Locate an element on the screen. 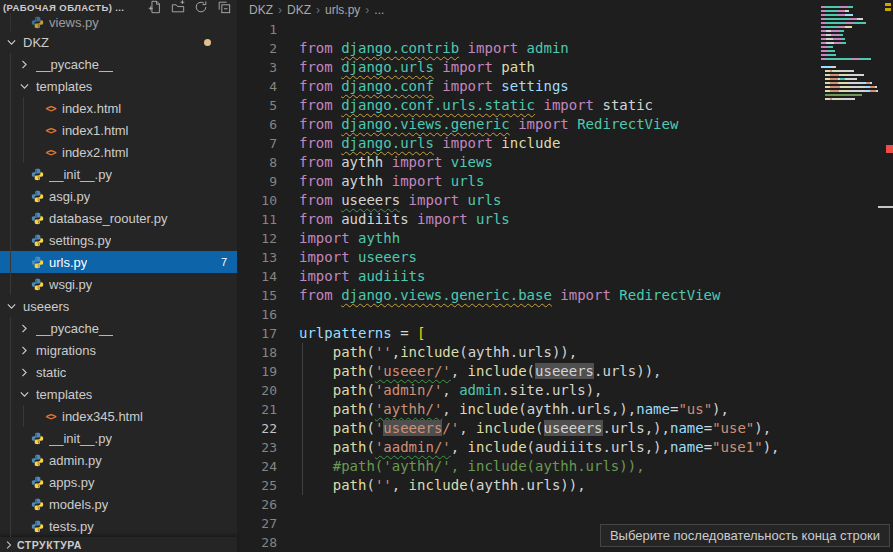  collapse-all-icon is located at coordinates (224, 7).